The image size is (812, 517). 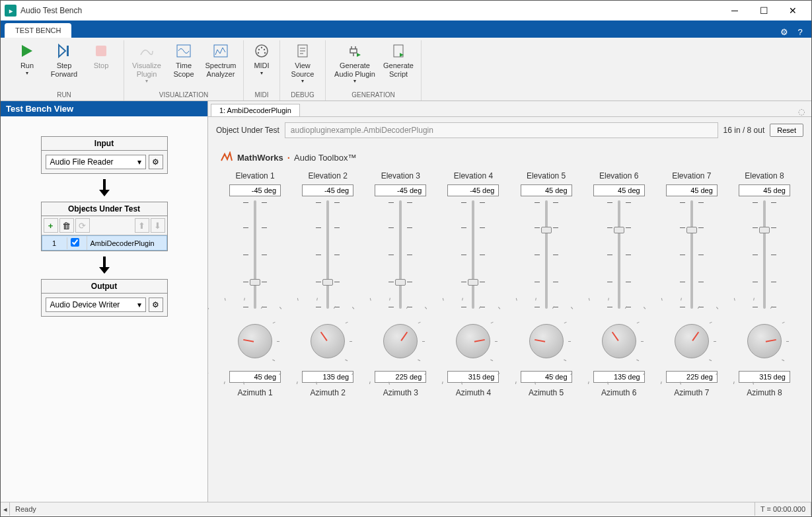 What do you see at coordinates (383, 509) in the screenshot?
I see `status-ready: Ready` at bounding box center [383, 509].